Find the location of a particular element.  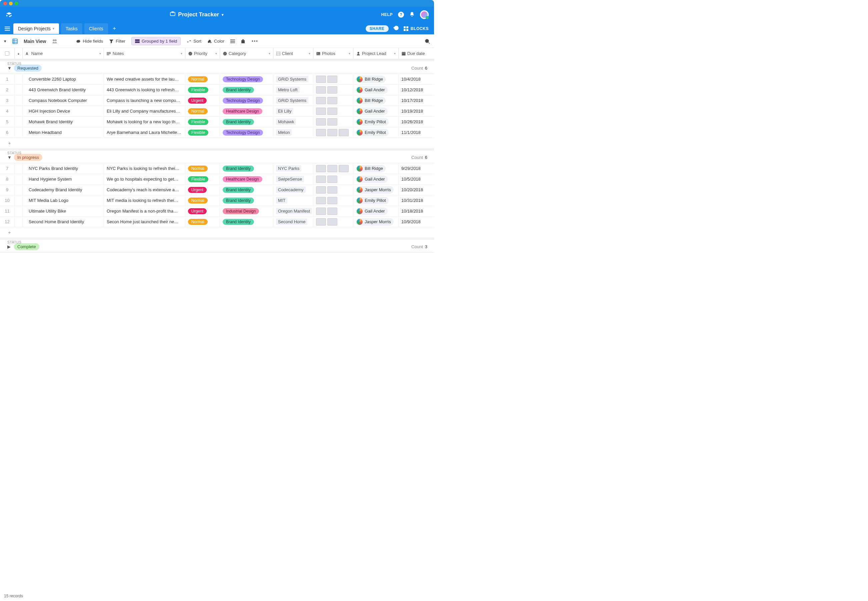

sort-button: Sort is located at coordinates (194, 41).